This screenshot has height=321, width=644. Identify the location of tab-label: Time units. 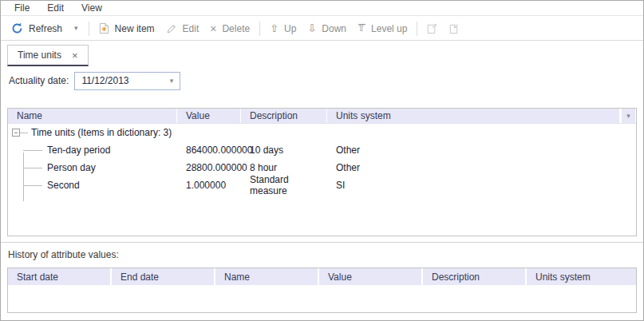
(40, 55).